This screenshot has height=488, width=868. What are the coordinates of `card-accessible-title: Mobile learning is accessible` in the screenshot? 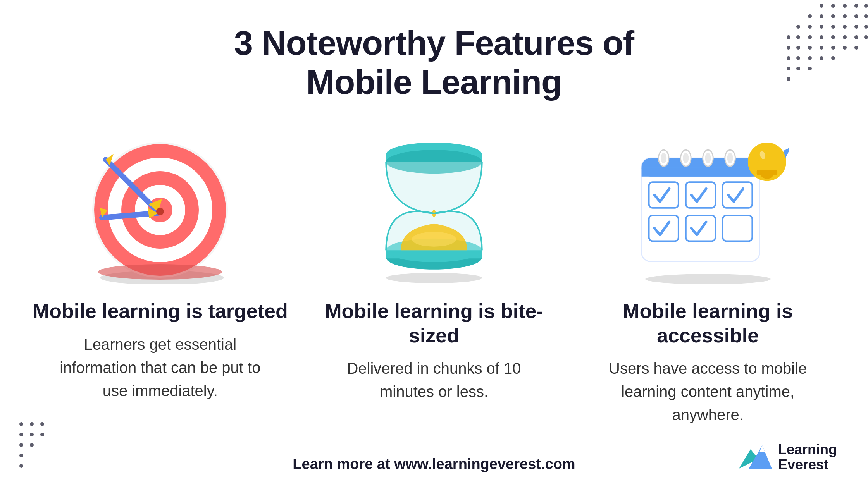 It's located at (708, 323).